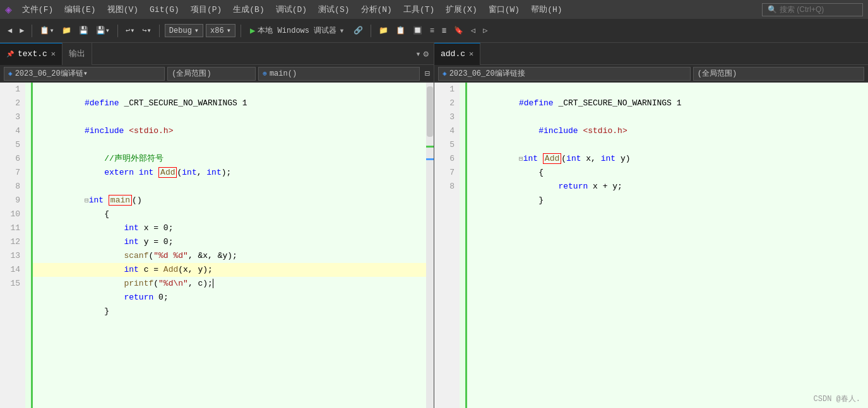 The image size is (868, 408). What do you see at coordinates (230, 90) in the screenshot?
I see `code-line-1: #define _CRT_SECURE_NO_WARNINGS 1` at bounding box center [230, 90].